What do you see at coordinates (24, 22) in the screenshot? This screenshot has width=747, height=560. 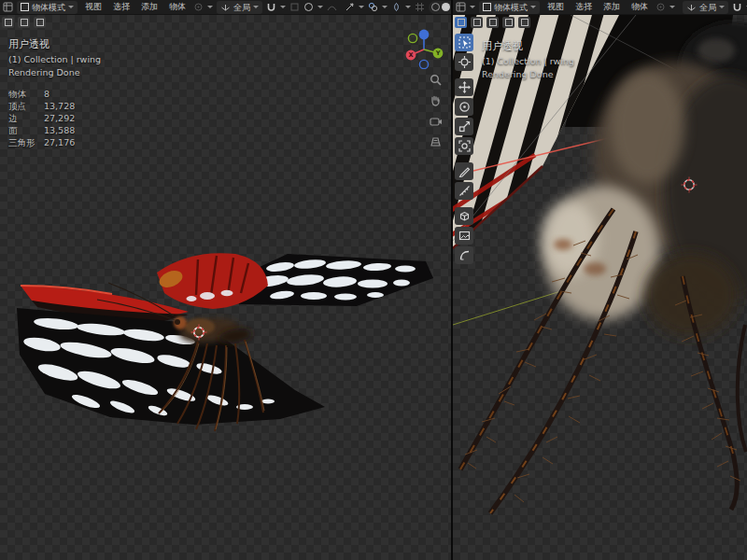 I see `mini-icon-row-left` at bounding box center [24, 22].